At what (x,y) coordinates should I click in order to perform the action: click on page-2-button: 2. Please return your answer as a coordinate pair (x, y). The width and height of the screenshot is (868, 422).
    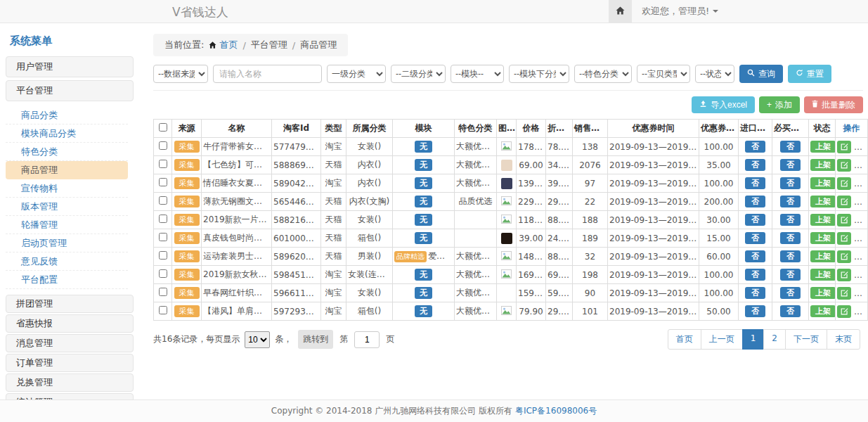
    Looking at the image, I should click on (775, 339).